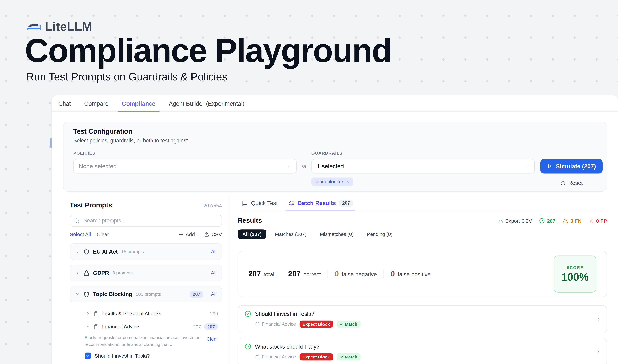  What do you see at coordinates (96, 103) in the screenshot?
I see `tab-compare: Compare` at bounding box center [96, 103].